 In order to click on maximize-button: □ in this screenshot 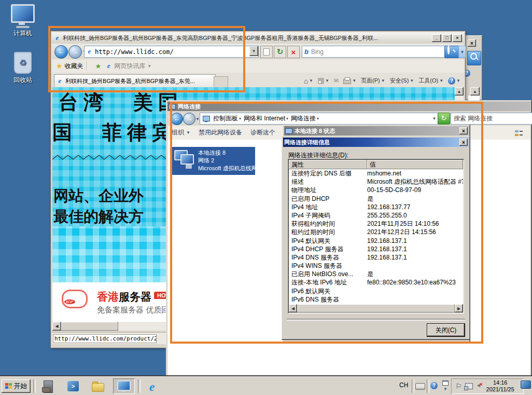, I will do `click(447, 38)`.